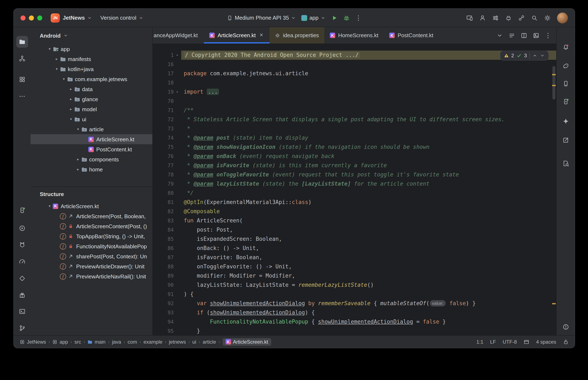  I want to click on tree-item-ui: ▾ui, so click(91, 119).